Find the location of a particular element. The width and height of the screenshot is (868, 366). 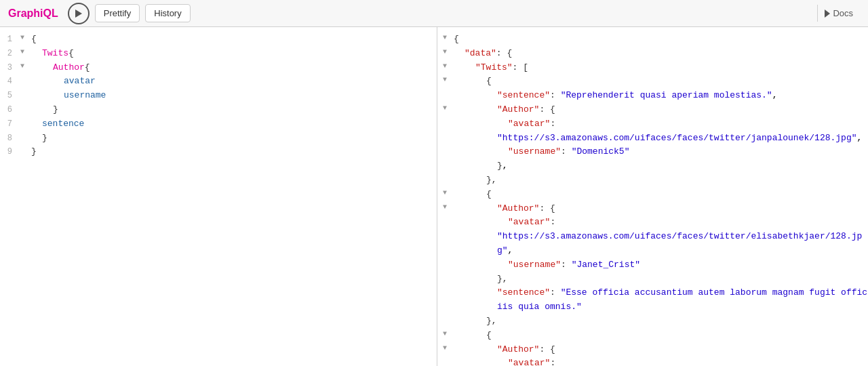

result-line: "username": "Janet_Crist" is located at coordinates (652, 266).